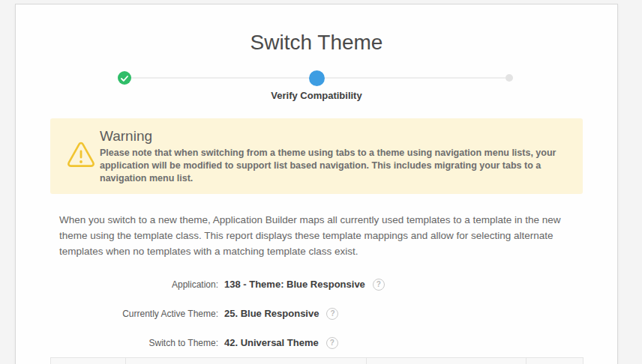  What do you see at coordinates (316, 313) in the screenshot?
I see `field-row-active-theme: Currently Active Theme: 25. Blue Respons…` at bounding box center [316, 313].